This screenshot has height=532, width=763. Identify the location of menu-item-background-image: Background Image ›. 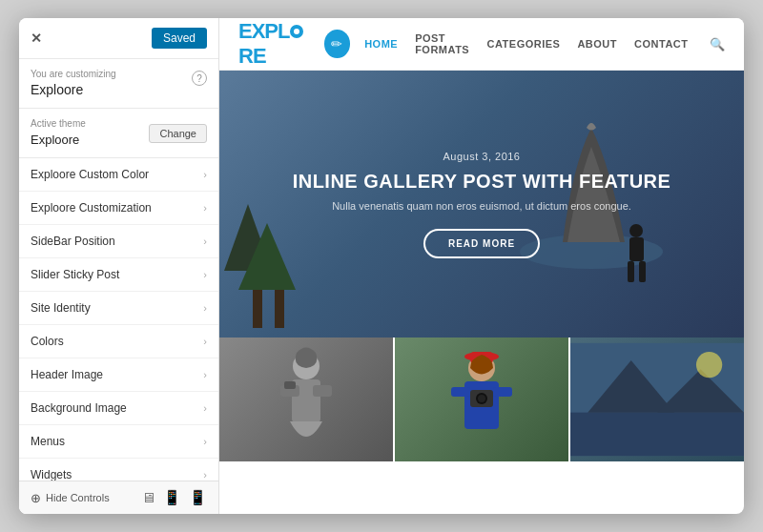
(118, 408).